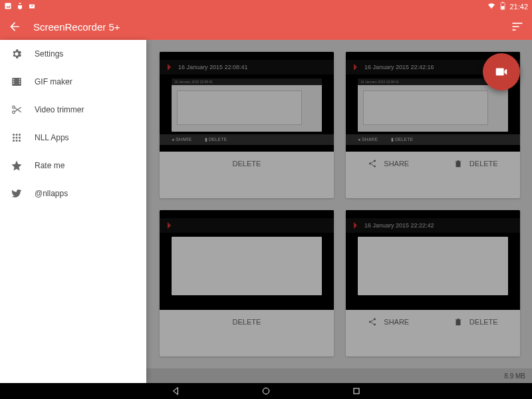  What do you see at coordinates (17, 54) in the screenshot?
I see `settings-icon` at bounding box center [17, 54].